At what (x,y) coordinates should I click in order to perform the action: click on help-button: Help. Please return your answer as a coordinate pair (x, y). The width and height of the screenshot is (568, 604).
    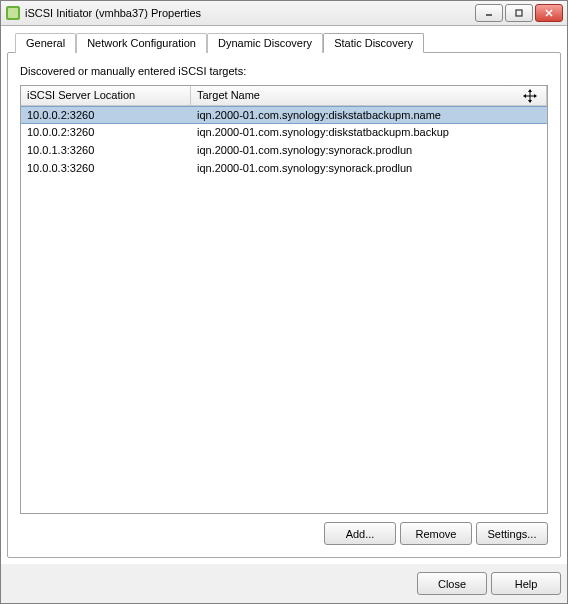
    Looking at the image, I should click on (526, 584).